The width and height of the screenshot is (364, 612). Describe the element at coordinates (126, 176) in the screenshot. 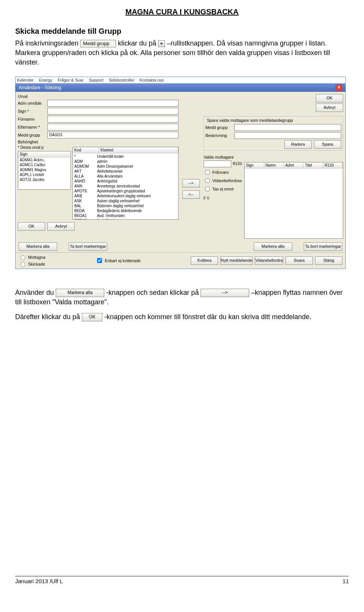

I see `list-item: ALLAAlla Användare` at that location.